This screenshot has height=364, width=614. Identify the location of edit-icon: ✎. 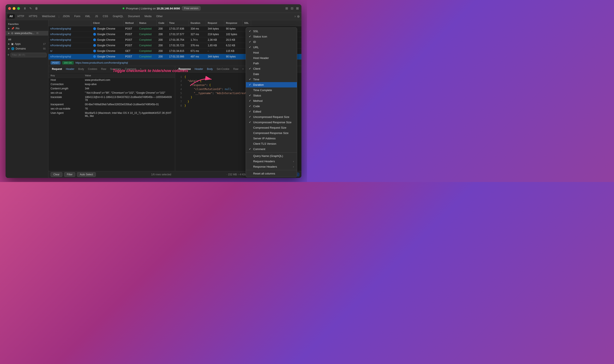
(31, 8).